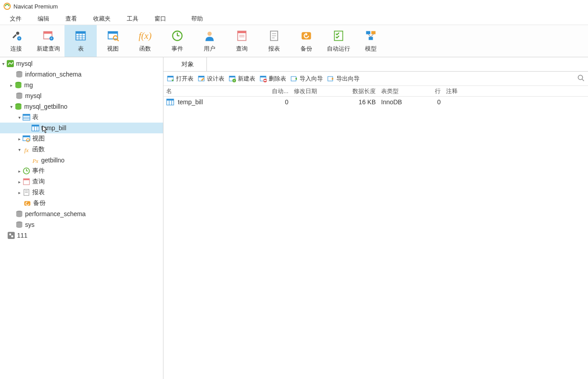  Describe the element at coordinates (320, 91) in the screenshot. I see `col-header-modified: 修改日期` at that location.